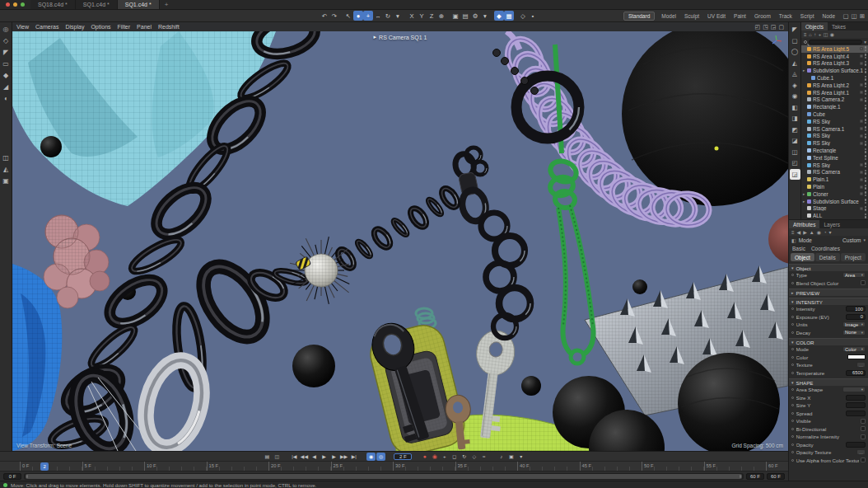 The image size is (868, 488). Describe the element at coordinates (305, 457) in the screenshot. I see `previous-key-button: ◀◀` at that location.